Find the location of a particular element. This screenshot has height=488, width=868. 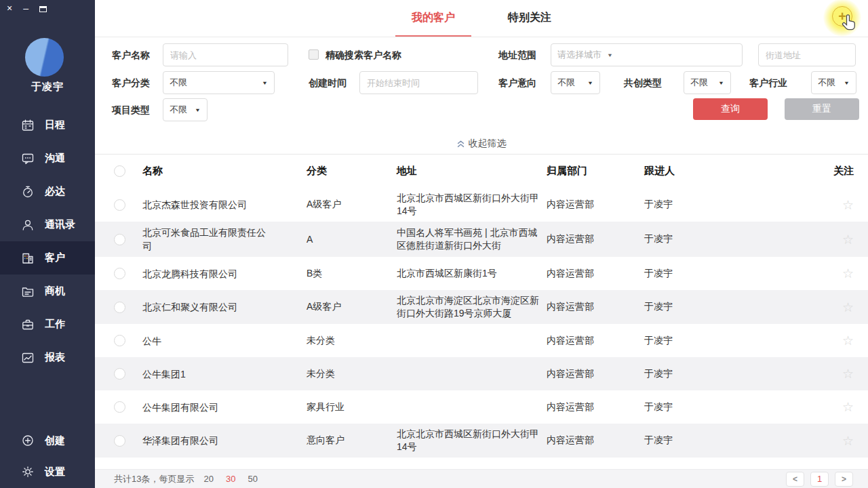

sidebar-item-create: 创建 is located at coordinates (47, 441).